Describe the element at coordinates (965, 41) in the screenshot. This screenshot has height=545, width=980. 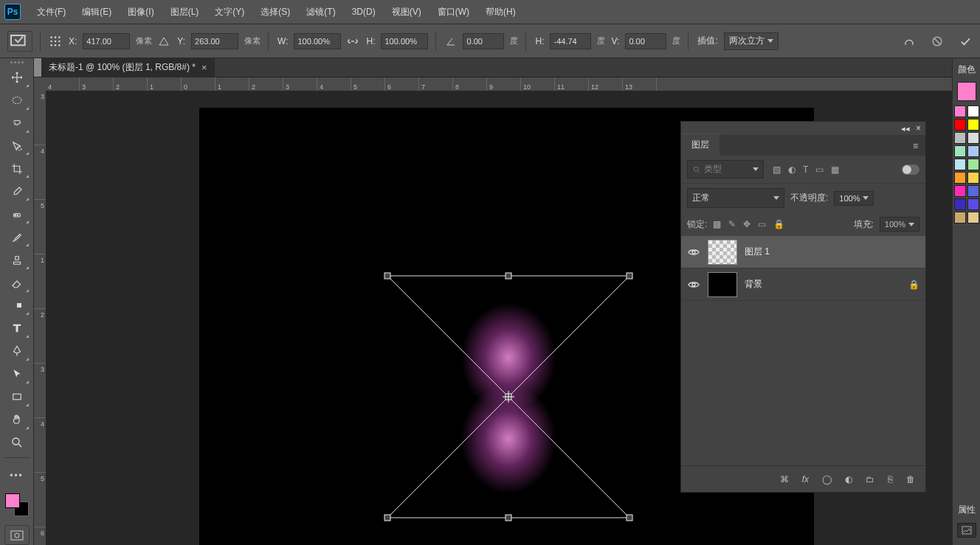
I see `commit-icon` at that location.